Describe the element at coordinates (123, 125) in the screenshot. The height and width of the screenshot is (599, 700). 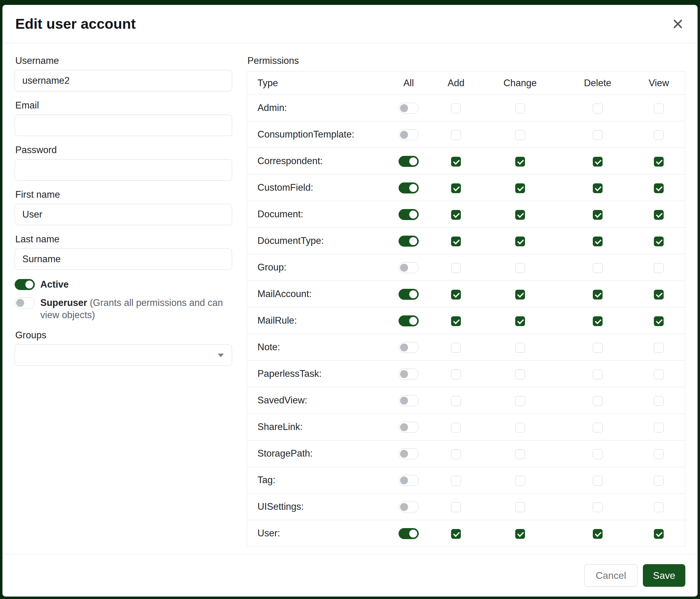
I see `email-input` at that location.